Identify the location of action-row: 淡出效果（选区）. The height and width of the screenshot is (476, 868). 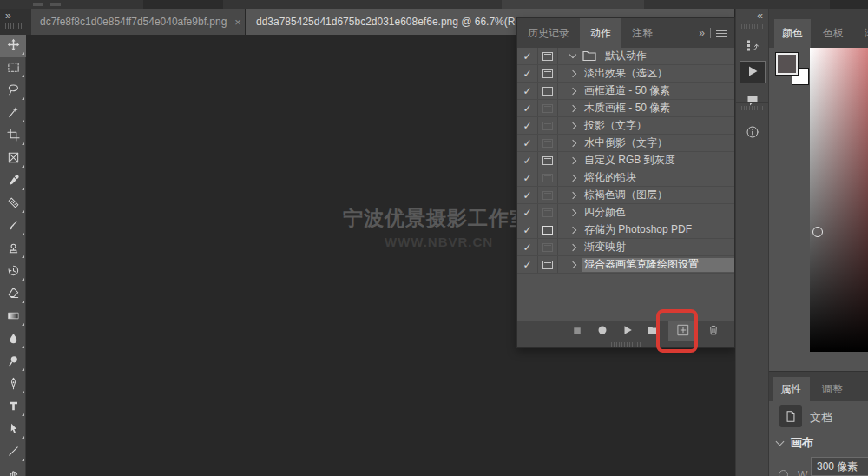
(626, 74).